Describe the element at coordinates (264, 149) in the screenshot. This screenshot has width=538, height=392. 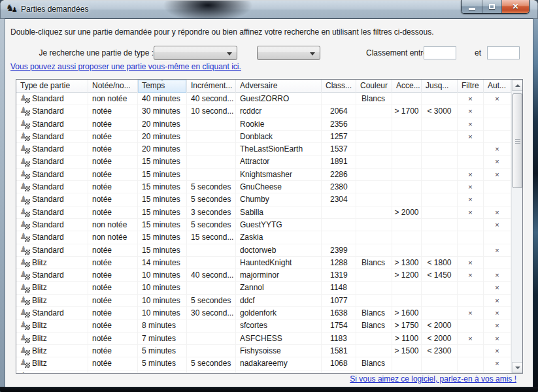
I see `table-row: ♟Standardnotée20 minutesTheLastSionEarth…` at that location.